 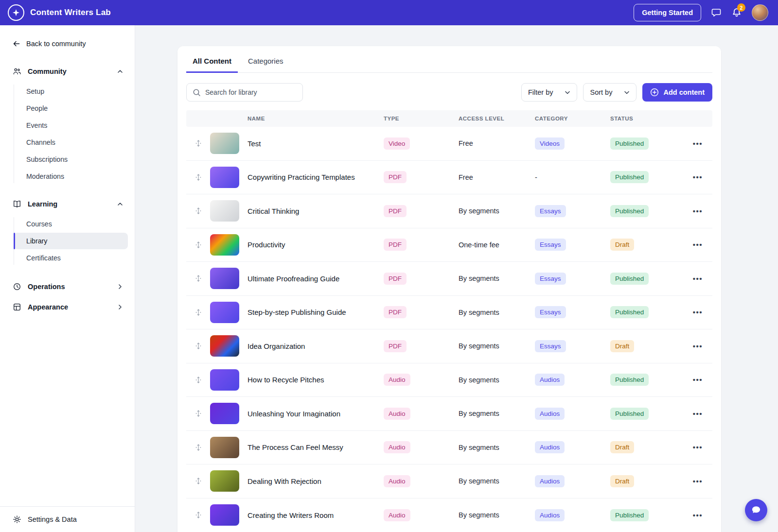 I want to click on sidebar-item-people: People, so click(x=71, y=108).